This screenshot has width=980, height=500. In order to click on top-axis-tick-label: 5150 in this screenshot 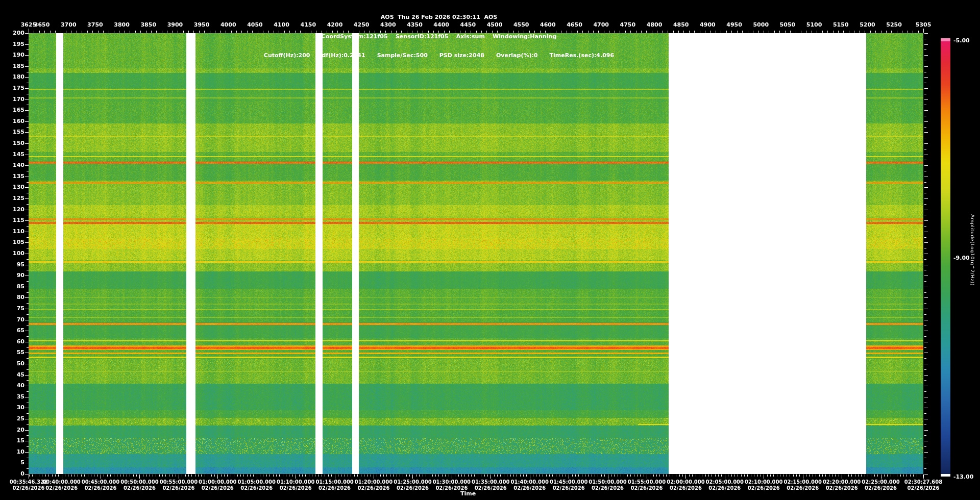, I will do `click(841, 24)`.